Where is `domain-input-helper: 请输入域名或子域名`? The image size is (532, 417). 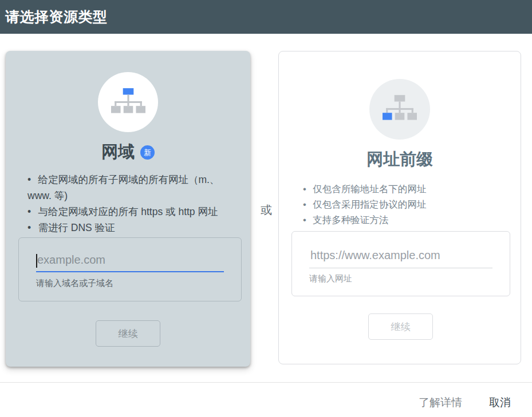
domain-input-helper: 请输入域名或子域名 is located at coordinates (130, 284).